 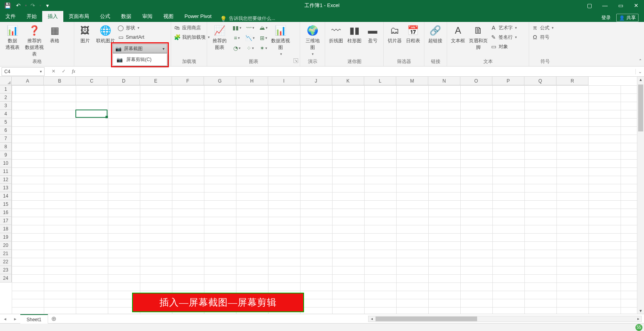 I want to click on undo-dropdown: ▾, so click(x=26, y=5).